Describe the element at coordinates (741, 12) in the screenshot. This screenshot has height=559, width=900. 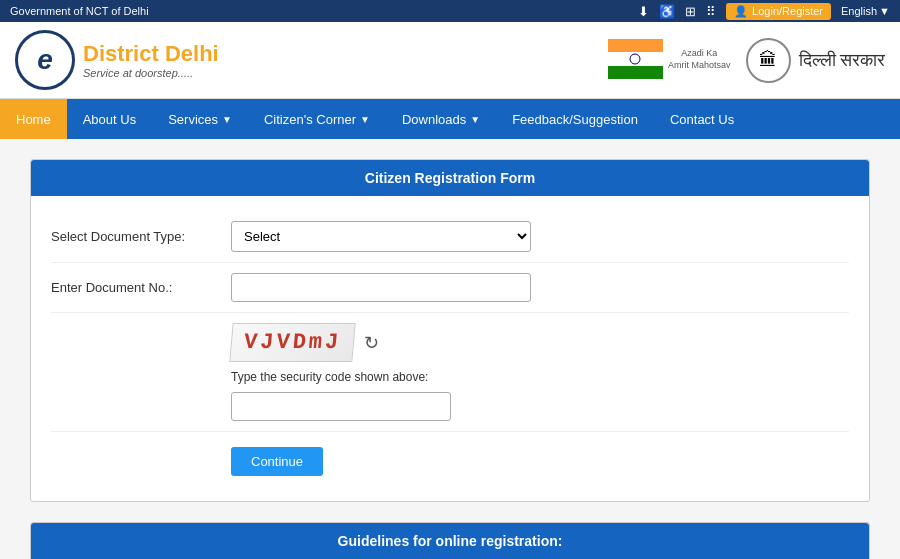
I see `user-icon: 👤` at that location.